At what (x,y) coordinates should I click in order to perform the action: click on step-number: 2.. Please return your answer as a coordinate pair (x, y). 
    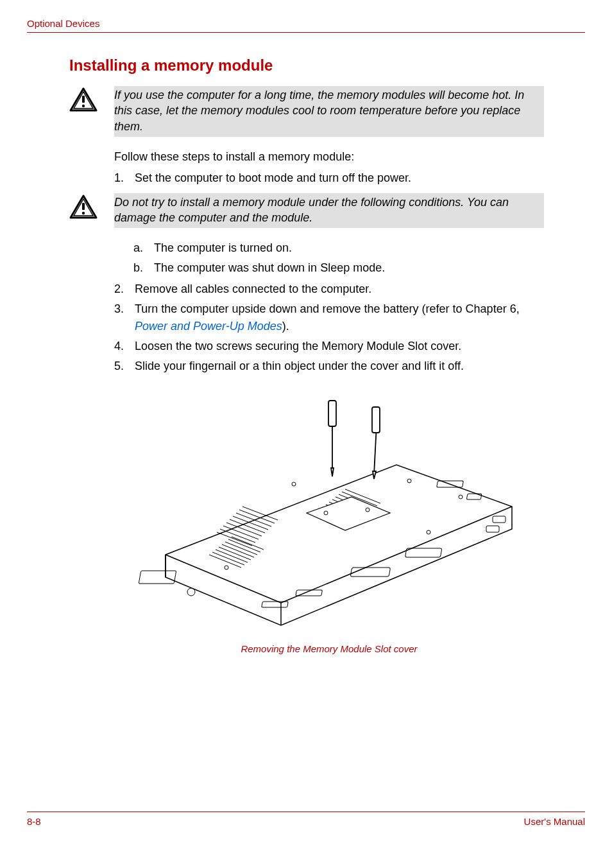
    Looking at the image, I should click on (124, 289).